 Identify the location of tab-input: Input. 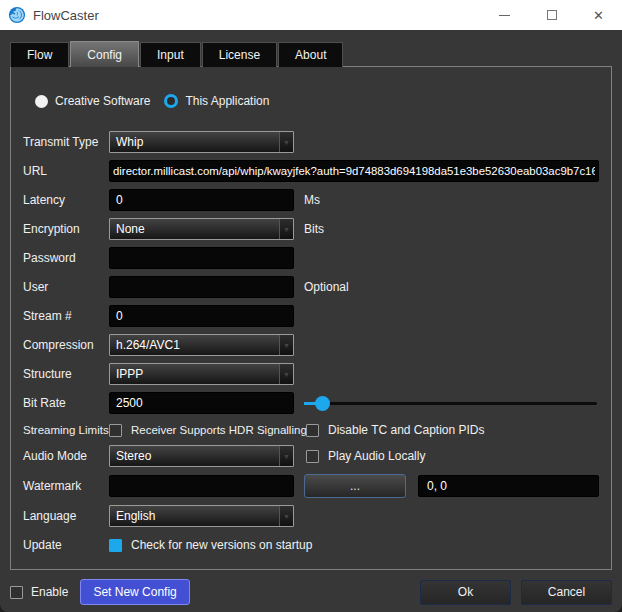
(170, 54).